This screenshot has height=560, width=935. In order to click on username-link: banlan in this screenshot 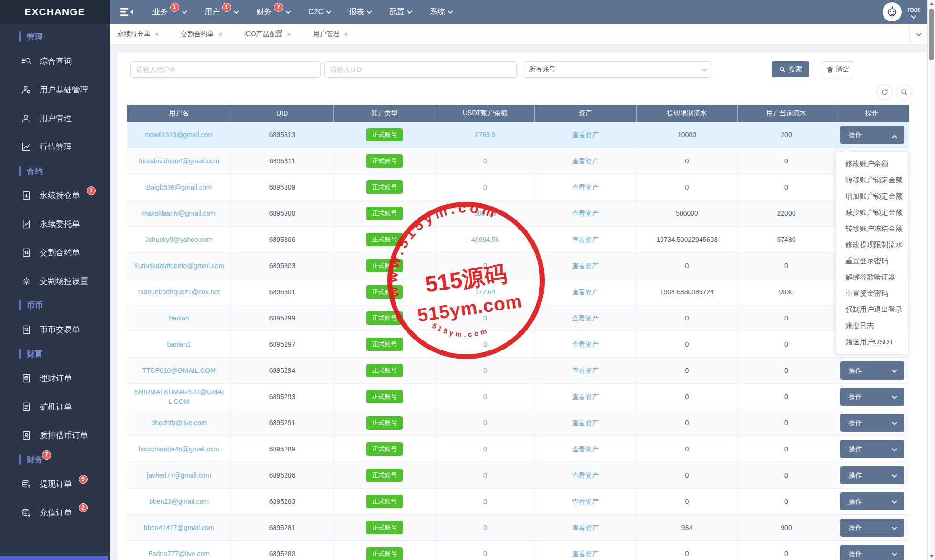, I will do `click(179, 318)`.